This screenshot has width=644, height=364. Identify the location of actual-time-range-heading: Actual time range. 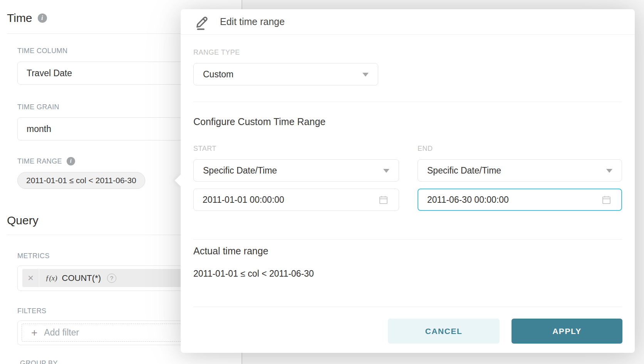
(231, 251).